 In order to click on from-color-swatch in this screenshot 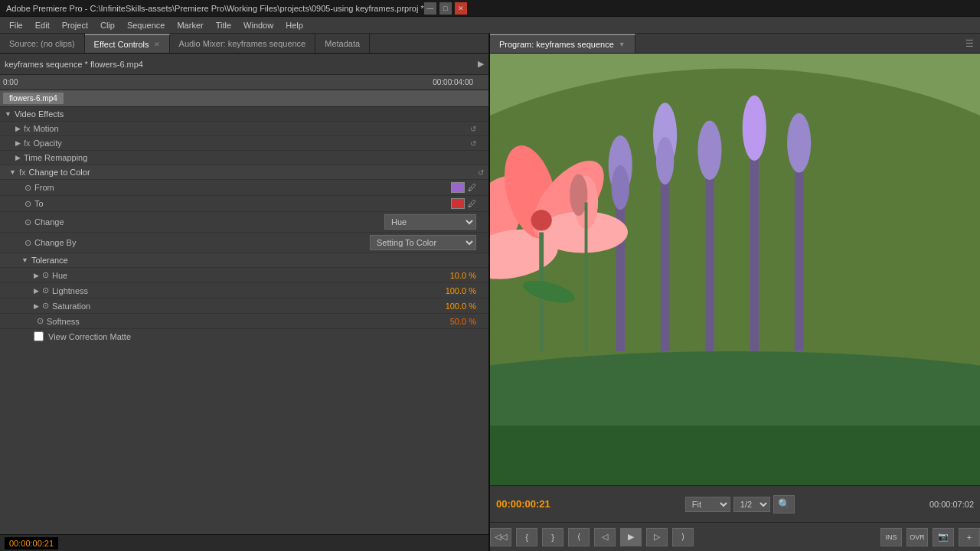, I will do `click(458, 187)`.